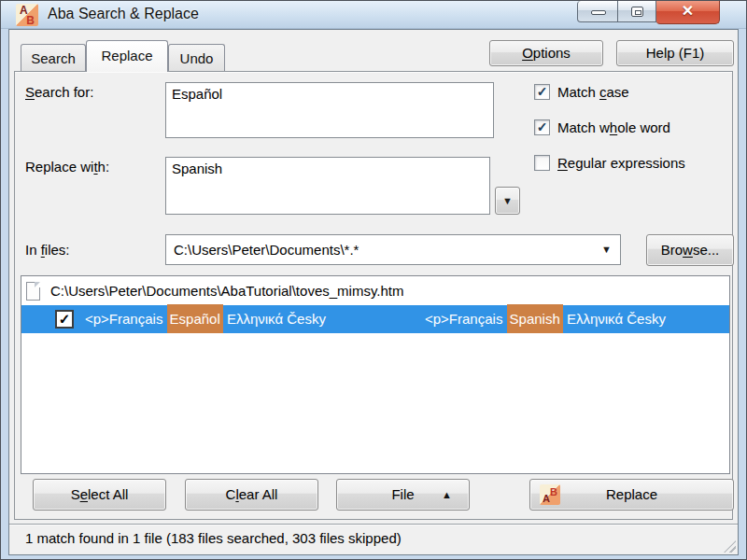 Image resolution: width=747 pixels, height=560 pixels. I want to click on close-icon: ✕, so click(687, 11).